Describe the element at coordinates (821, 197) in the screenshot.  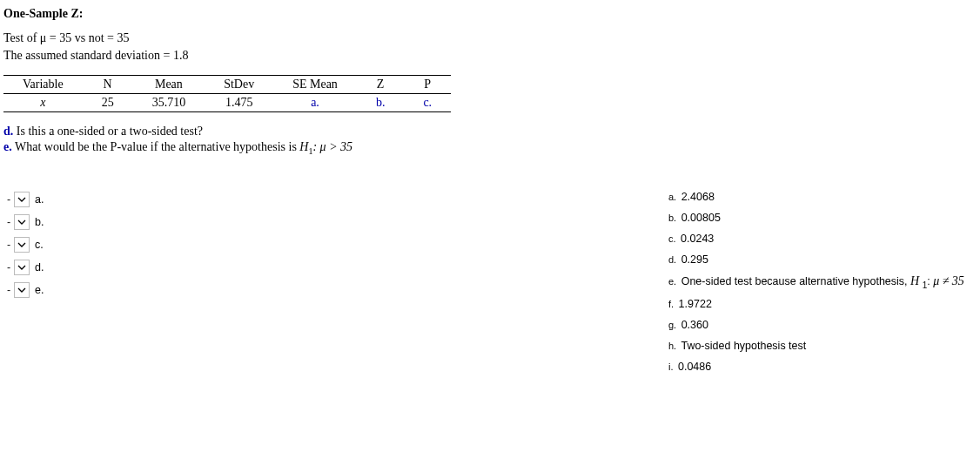
I see `answer-a: a. 2.4068` at that location.